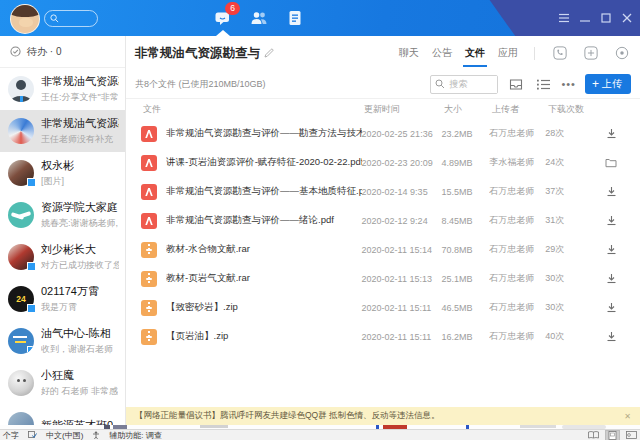 The width and height of the screenshot is (640, 440). What do you see at coordinates (135, 435) in the screenshot?
I see `accessibility-label: 辅助功能: 调查` at bounding box center [135, 435].